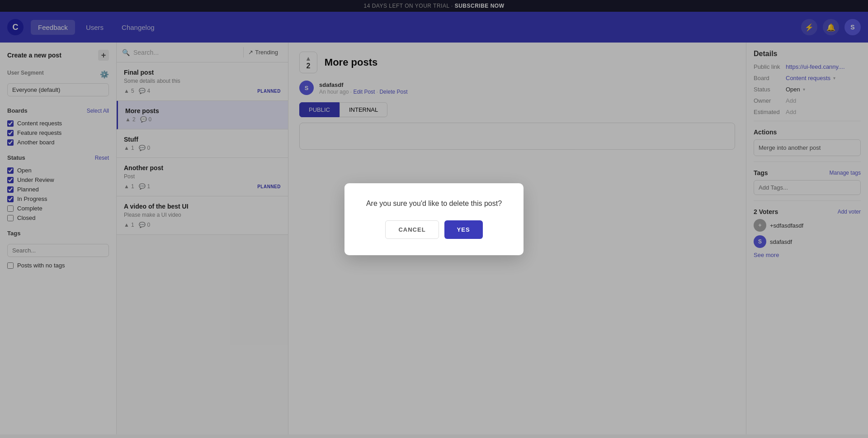 The width and height of the screenshot is (868, 438). Describe the element at coordinates (412, 230) in the screenshot. I see `modal-cancel-button: CANCEL` at that location.